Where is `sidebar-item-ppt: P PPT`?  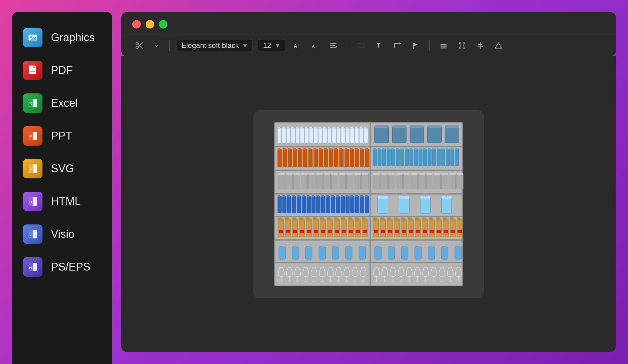
sidebar-item-ppt: P PPT is located at coordinates (62, 136).